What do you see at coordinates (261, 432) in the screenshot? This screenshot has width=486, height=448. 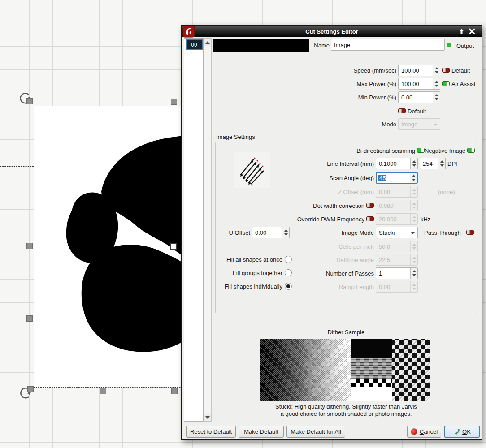 I see `make-default-button: Make Default` at bounding box center [261, 432].